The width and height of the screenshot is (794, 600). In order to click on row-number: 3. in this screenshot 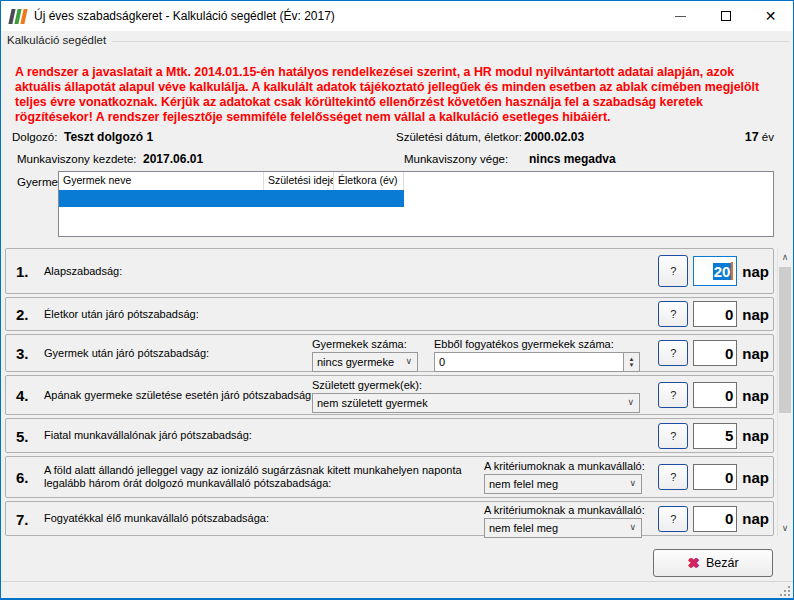, I will do `click(22, 354)`.